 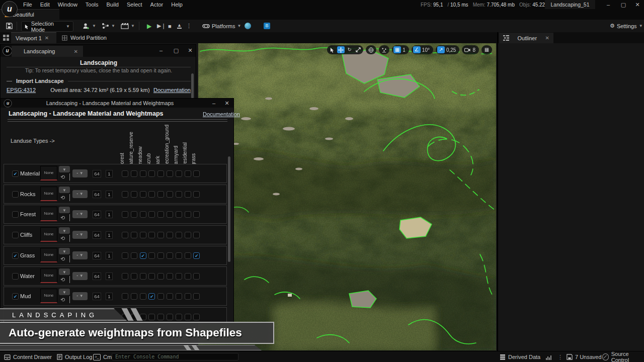 What do you see at coordinates (584, 357) in the screenshot?
I see `unsaved-button: 7 Unsaved` at bounding box center [584, 357].